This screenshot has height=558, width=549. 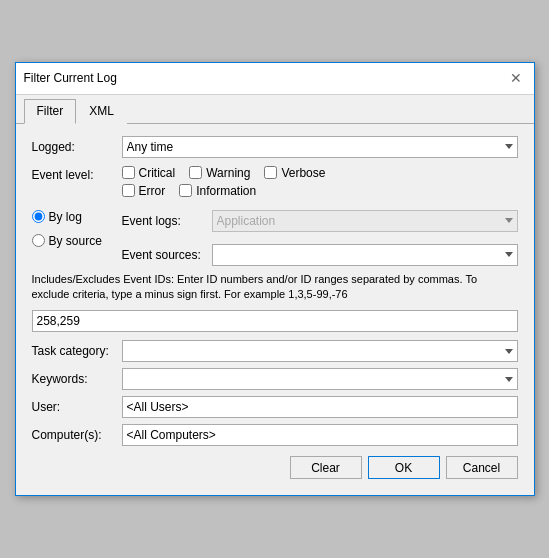 What do you see at coordinates (320, 147) in the screenshot?
I see `logged-select: Any time Last hour Last 12 hours Last 24…` at bounding box center [320, 147].